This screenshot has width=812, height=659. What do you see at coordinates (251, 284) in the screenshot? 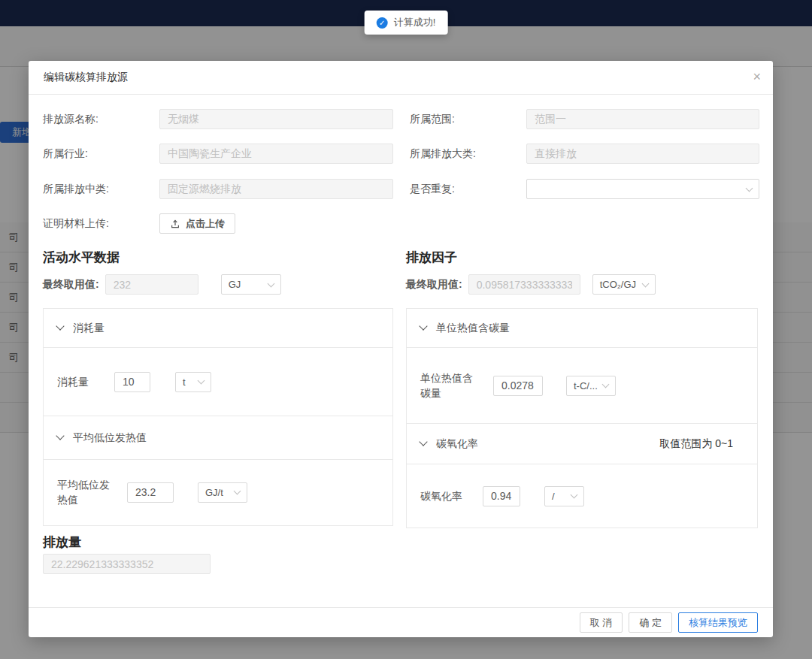
I see `activity-unit-select: GJ` at bounding box center [251, 284].